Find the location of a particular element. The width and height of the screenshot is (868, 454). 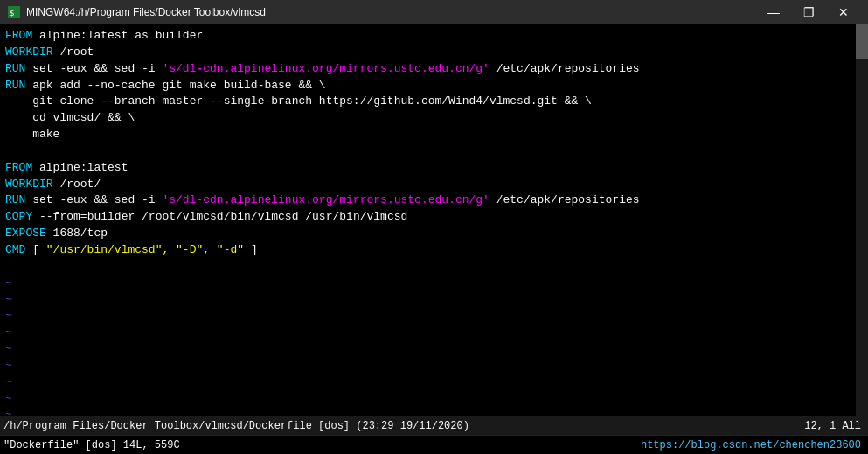

title-bar-title: MINGW64:/h/Program Files/Docker Toolbox/… is located at coordinates (392, 12).